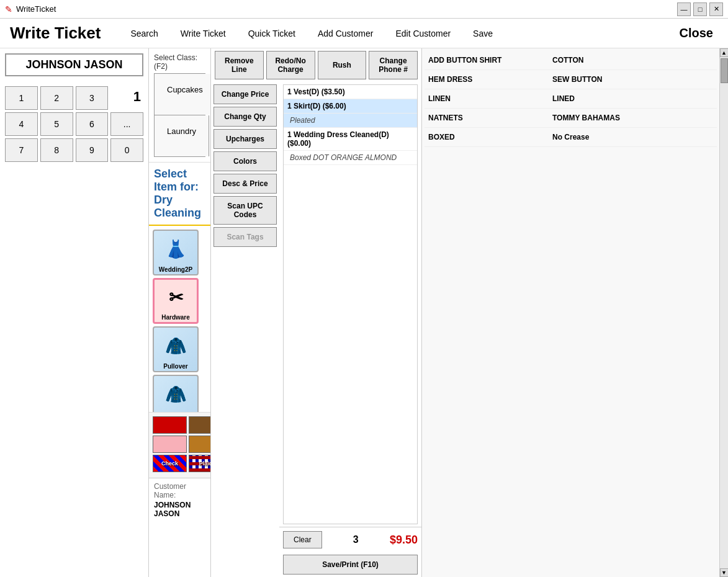  Describe the element at coordinates (176, 253) in the screenshot. I see `item-btn-wedding2p: 👗Wedding2P` at that location.